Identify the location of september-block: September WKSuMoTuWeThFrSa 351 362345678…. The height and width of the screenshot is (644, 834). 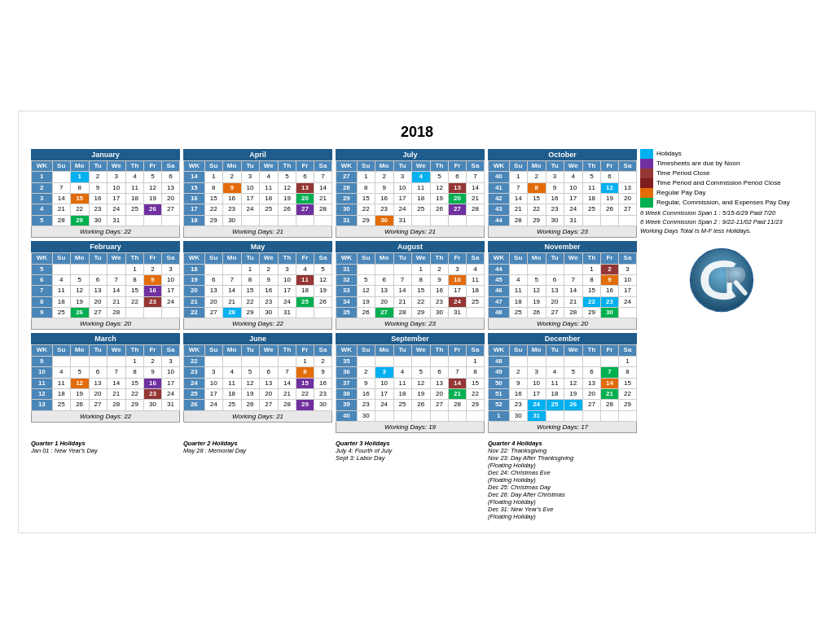
(410, 383).